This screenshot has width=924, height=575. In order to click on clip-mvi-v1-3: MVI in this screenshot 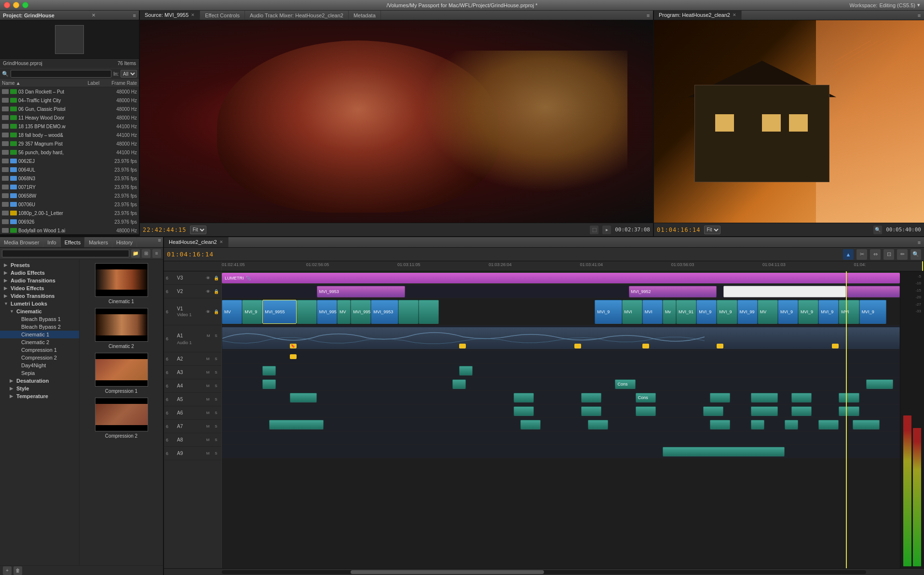, I will do `click(632, 312)`.